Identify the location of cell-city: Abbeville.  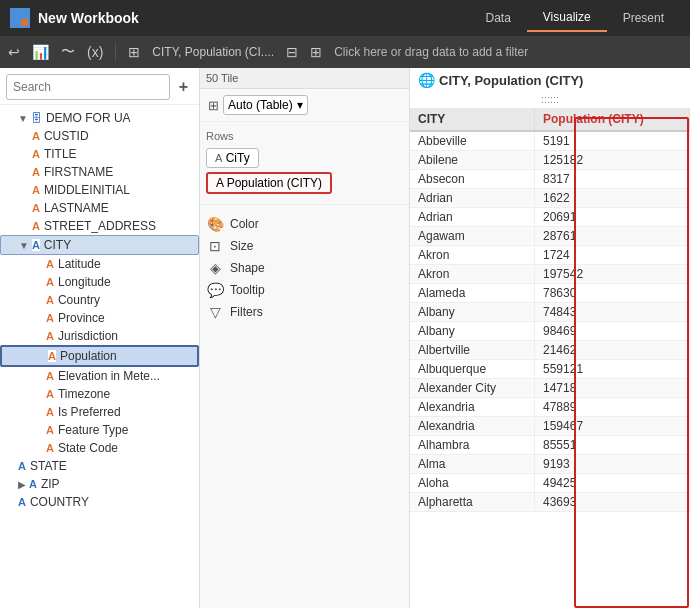
(472, 141).